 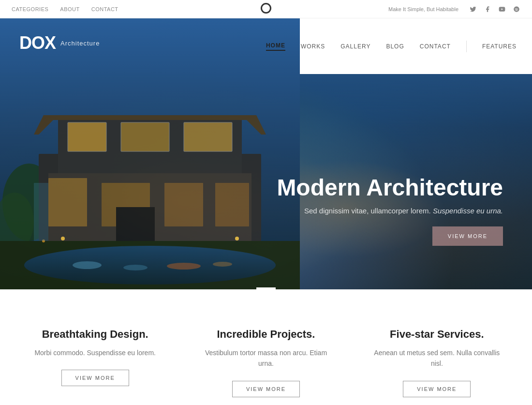 I want to click on nav-home: HOME, so click(x=276, y=46).